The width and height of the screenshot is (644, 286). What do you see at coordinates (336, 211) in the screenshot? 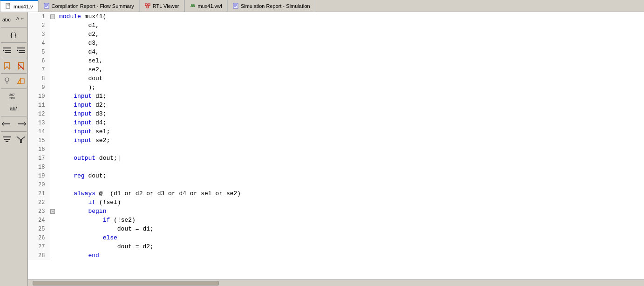
I see `table-row: 23− begin` at bounding box center [336, 211].